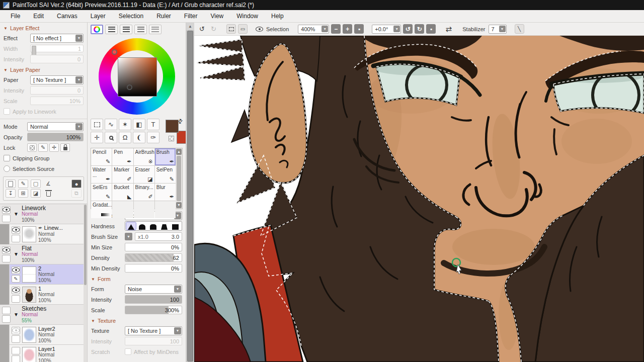 The width and height of the screenshot is (644, 362). What do you see at coordinates (278, 16) in the screenshot?
I see `menu-help: Help` at bounding box center [278, 16].